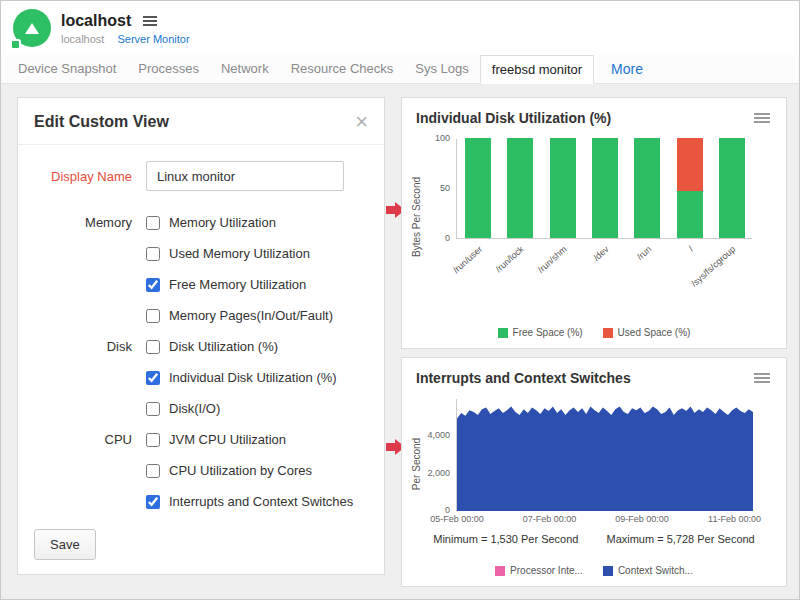 The width and height of the screenshot is (800, 600). Describe the element at coordinates (201, 408) in the screenshot. I see `option-row: Disk(I/O)` at that location.